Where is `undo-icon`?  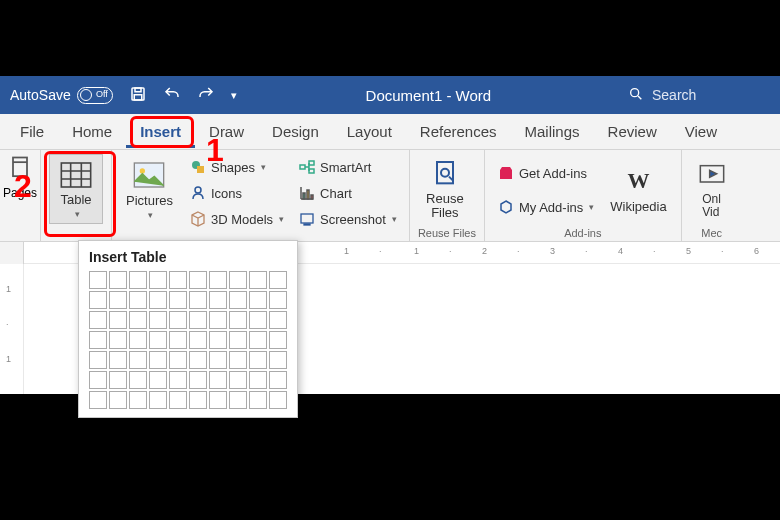
undo-icon is located at coordinates (172, 96).